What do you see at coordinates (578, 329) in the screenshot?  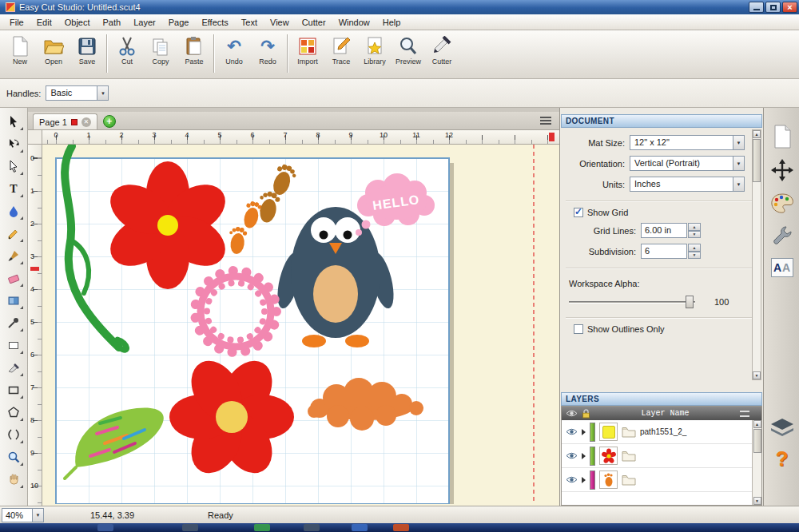 I see `show-outlines-checkbox` at bounding box center [578, 329].